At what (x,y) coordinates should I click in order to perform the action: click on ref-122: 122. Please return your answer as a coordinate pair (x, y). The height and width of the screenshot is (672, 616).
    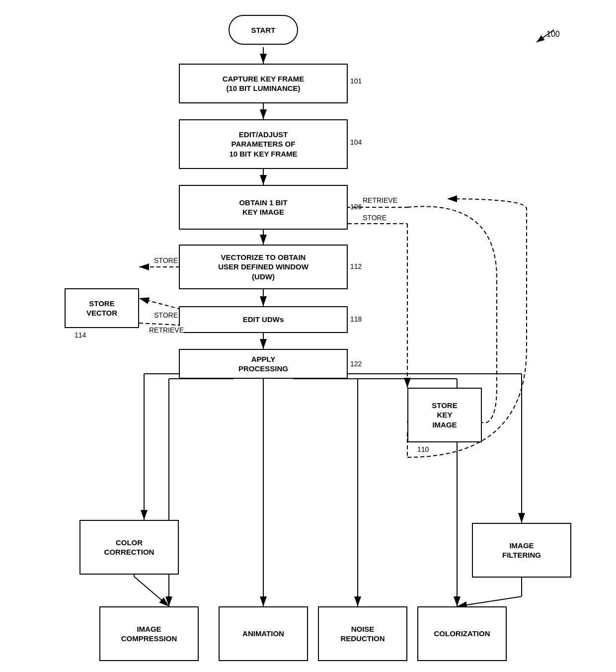
    Looking at the image, I should click on (356, 364).